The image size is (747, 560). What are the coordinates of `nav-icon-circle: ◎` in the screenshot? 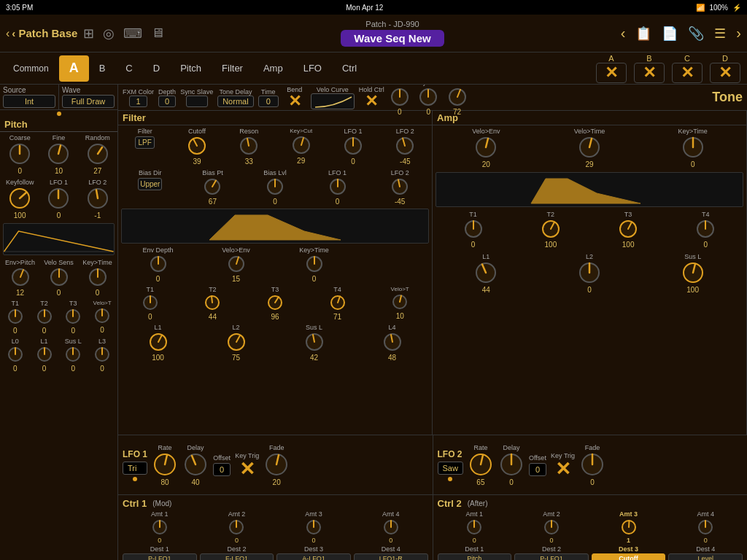 It's located at (109, 34).